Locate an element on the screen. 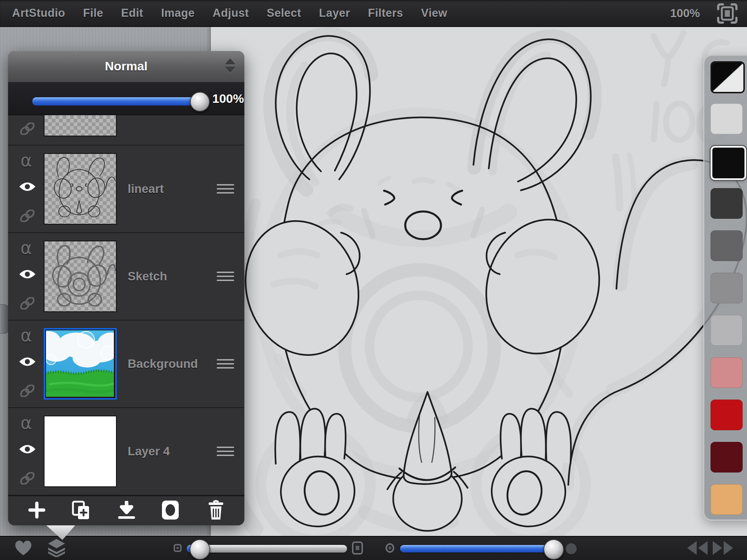 The width and height of the screenshot is (747, 560). layer-row-partial is located at coordinates (126, 131).